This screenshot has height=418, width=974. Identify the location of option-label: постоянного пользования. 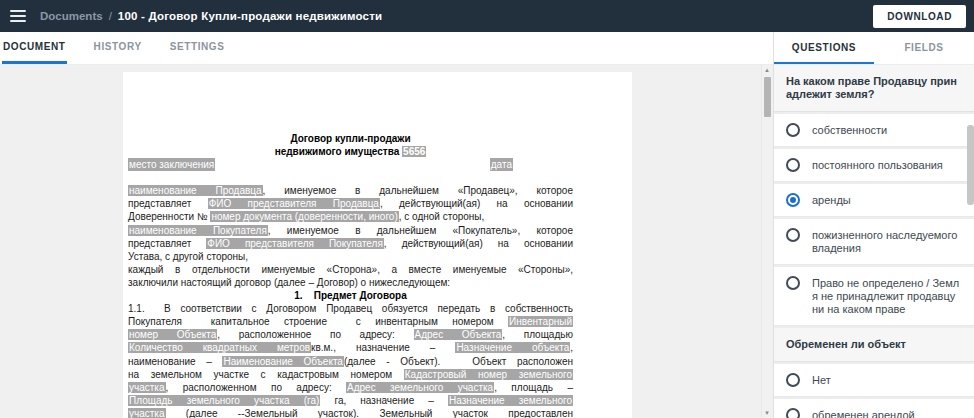
(887, 165).